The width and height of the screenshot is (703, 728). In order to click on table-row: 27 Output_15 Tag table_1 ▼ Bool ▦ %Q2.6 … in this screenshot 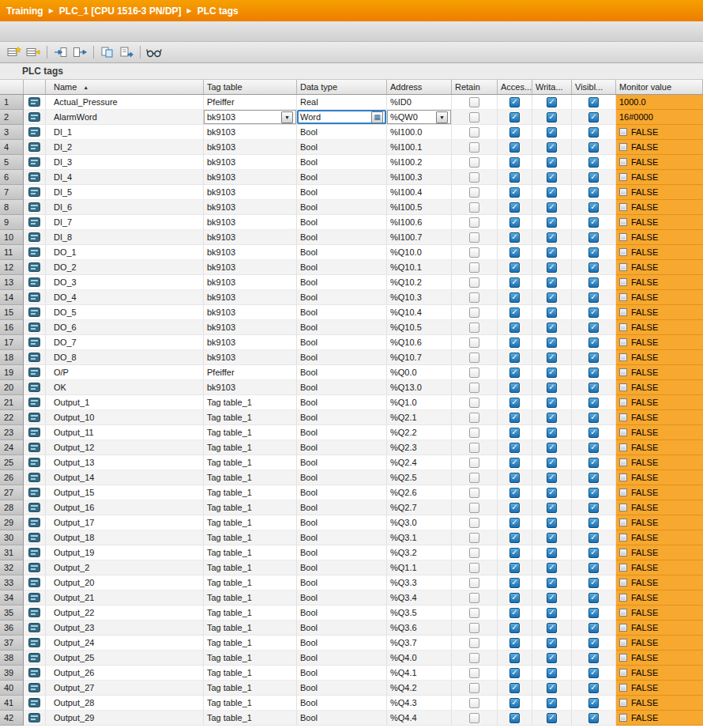, I will do `click(352, 493)`.